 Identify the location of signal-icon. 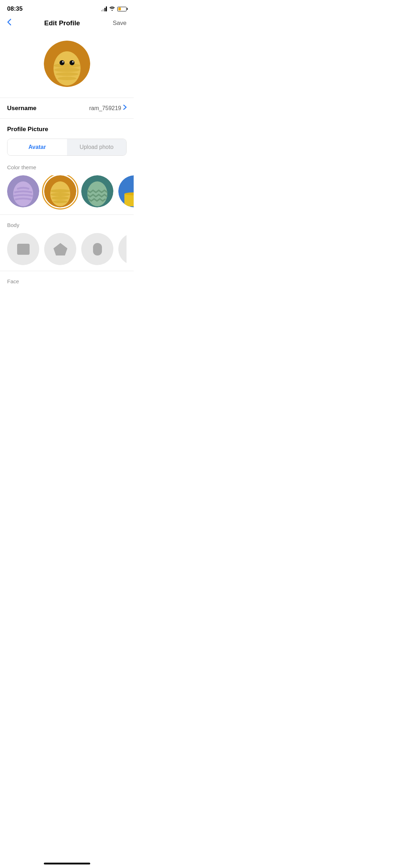
(104, 9).